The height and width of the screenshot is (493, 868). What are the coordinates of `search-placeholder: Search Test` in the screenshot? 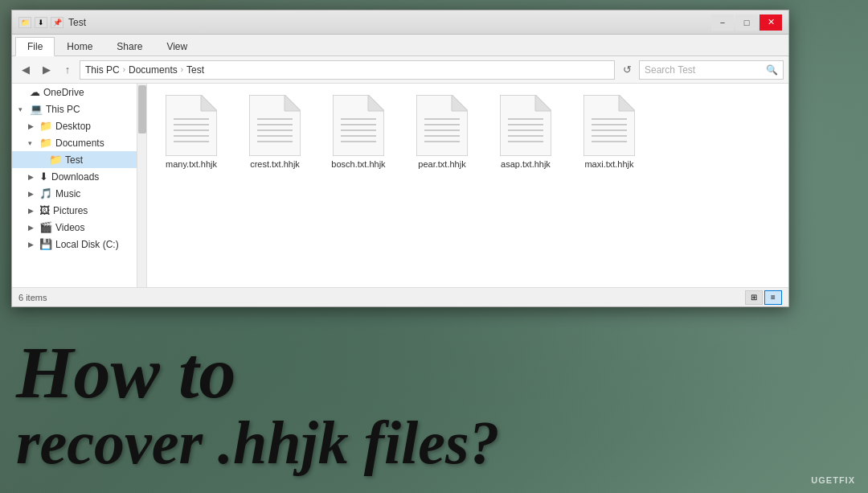 It's located at (670, 70).